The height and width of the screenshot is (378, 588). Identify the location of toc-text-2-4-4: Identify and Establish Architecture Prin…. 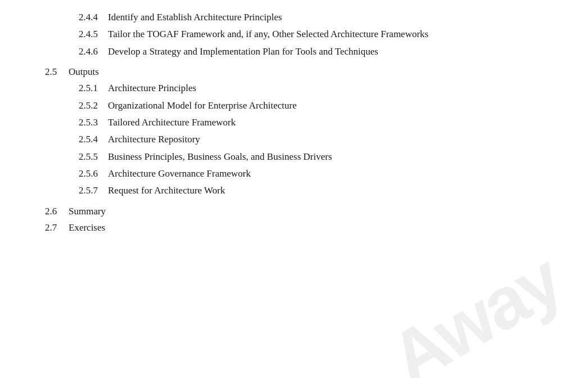
(331, 17).